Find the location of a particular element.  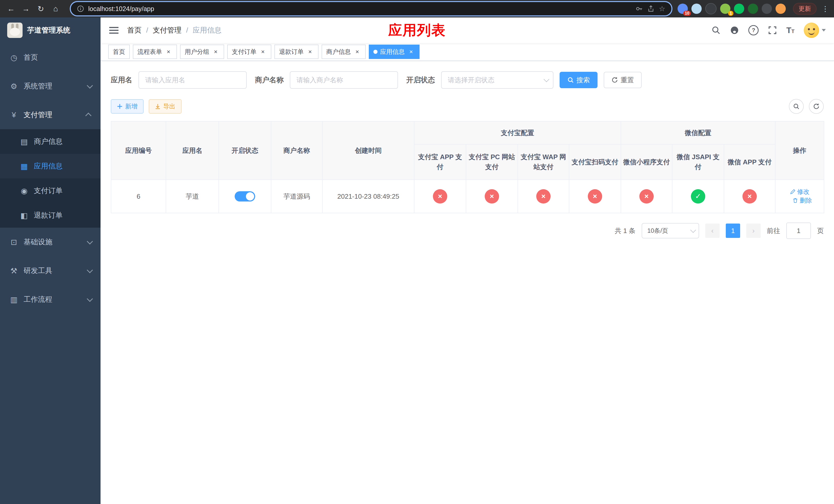

green-leaf-extension-icon: 1 is located at coordinates (725, 9).